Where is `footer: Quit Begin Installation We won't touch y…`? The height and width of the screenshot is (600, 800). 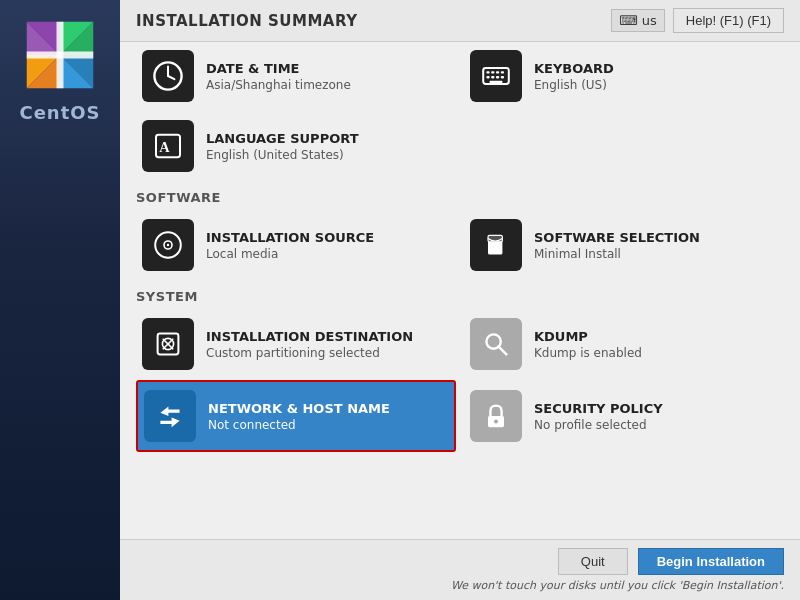
footer: Quit Begin Installation We won't touch y… is located at coordinates (460, 570).